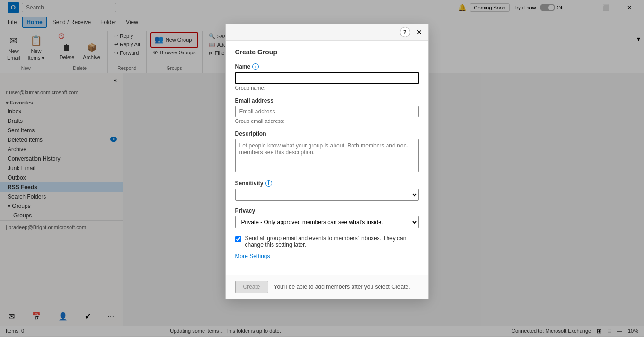 Image resolution: width=644 pixels, height=337 pixels. Describe the element at coordinates (327, 156) in the screenshot. I see `description-input` at that location.